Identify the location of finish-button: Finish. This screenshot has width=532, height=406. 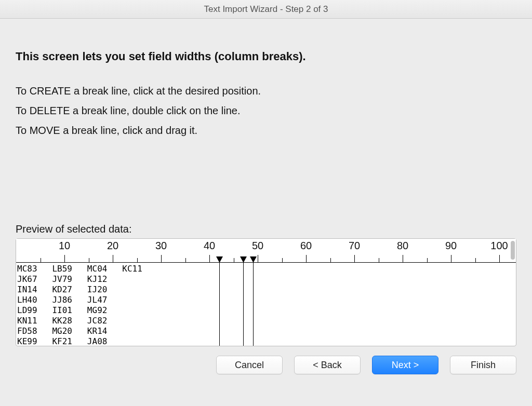
(483, 365).